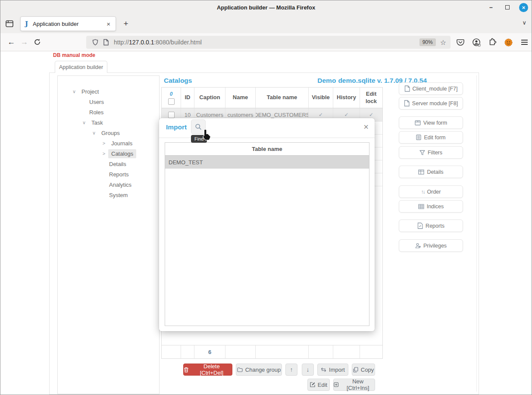 The height and width of the screenshot is (395, 532). I want to click on new-tab-button: +, so click(126, 24).